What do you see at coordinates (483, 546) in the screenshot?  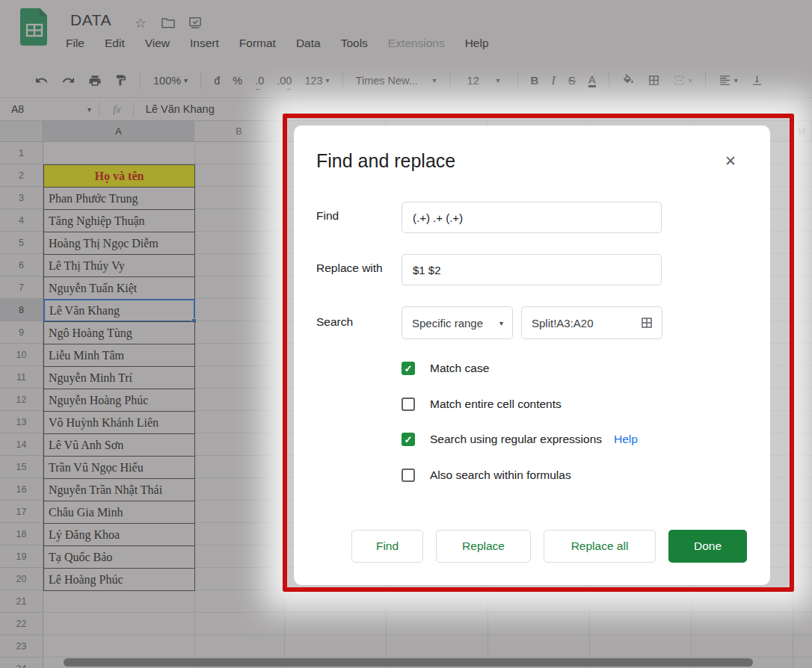 I see `replace-button: Replace` at bounding box center [483, 546].